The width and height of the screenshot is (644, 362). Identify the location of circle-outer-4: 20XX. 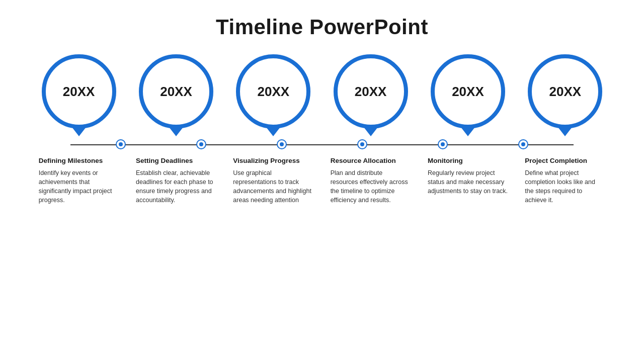
(468, 92).